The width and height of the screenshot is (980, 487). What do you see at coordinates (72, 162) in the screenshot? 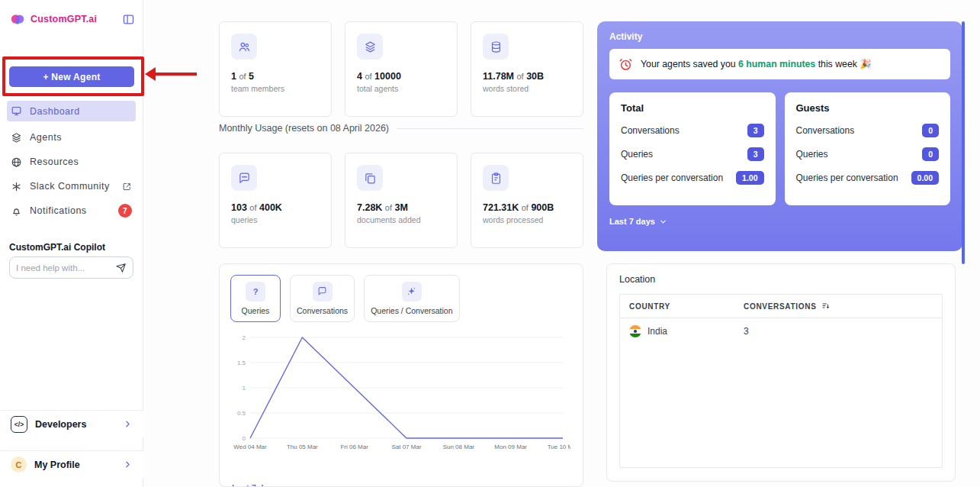
I see `sidebar-item-resources: Resources` at bounding box center [72, 162].